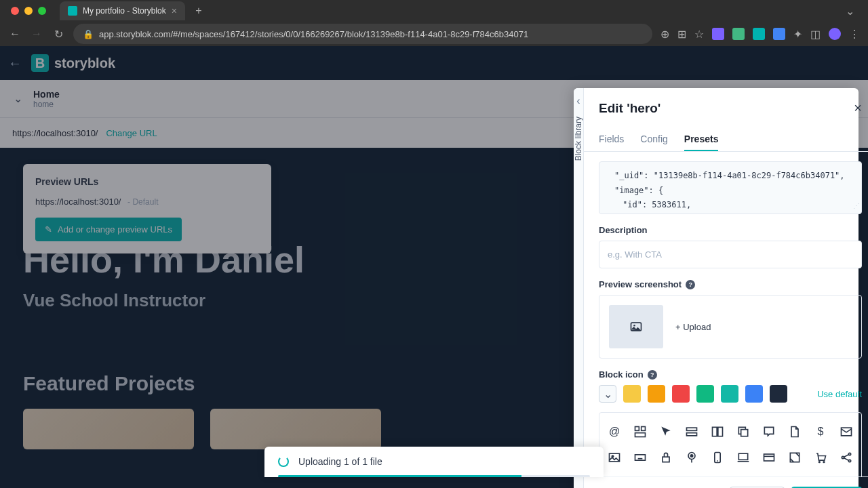 Image resolution: width=868 pixels, height=488 pixels. I want to click on tooltip-icon, so click(769, 432).